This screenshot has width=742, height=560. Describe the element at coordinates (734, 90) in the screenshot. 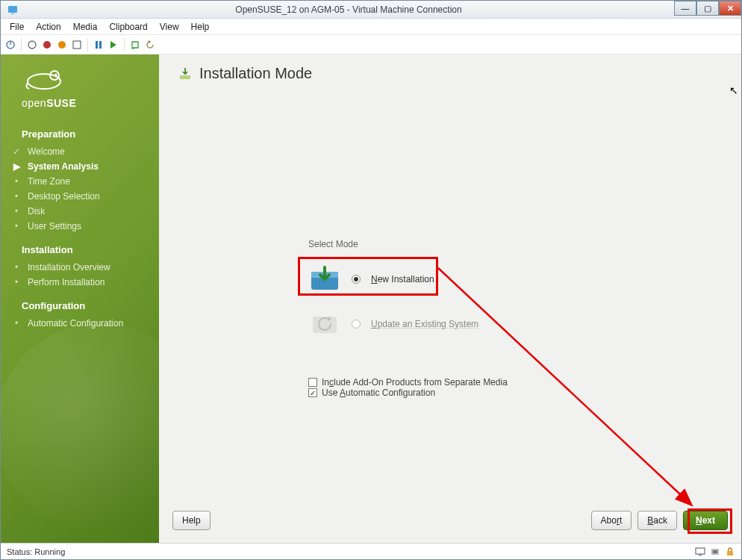

I see `cursor-icon: ↖` at that location.